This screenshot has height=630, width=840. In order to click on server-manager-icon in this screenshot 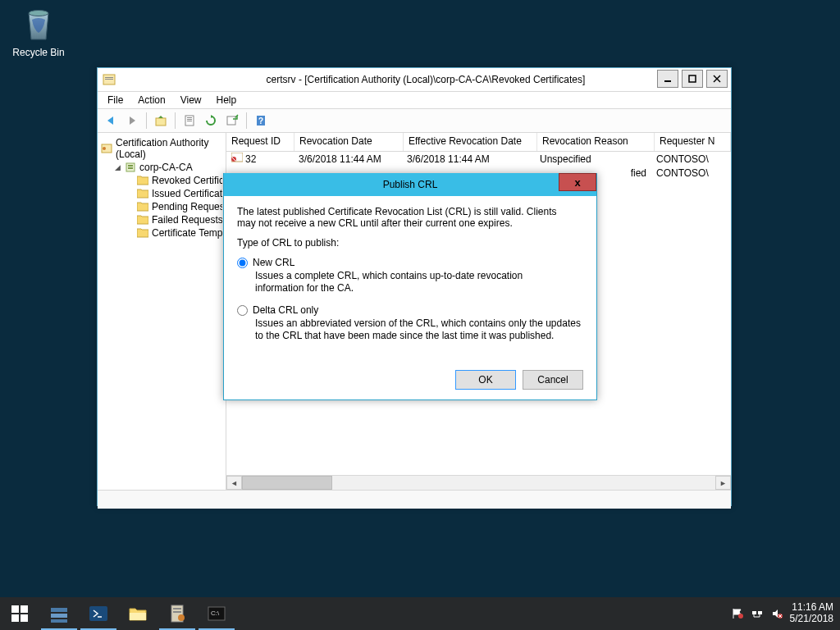, I will do `click(59, 614)`.